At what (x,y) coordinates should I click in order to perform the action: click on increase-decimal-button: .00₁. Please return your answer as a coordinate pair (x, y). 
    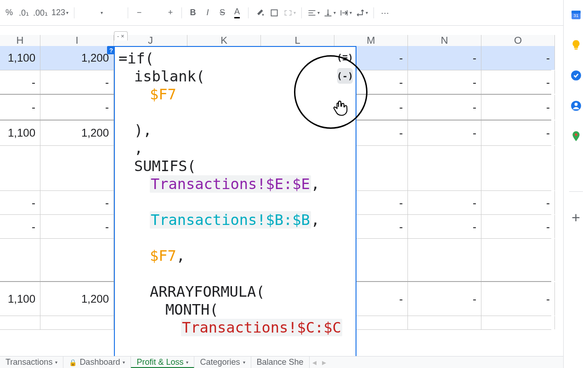
    Looking at the image, I should click on (40, 13).